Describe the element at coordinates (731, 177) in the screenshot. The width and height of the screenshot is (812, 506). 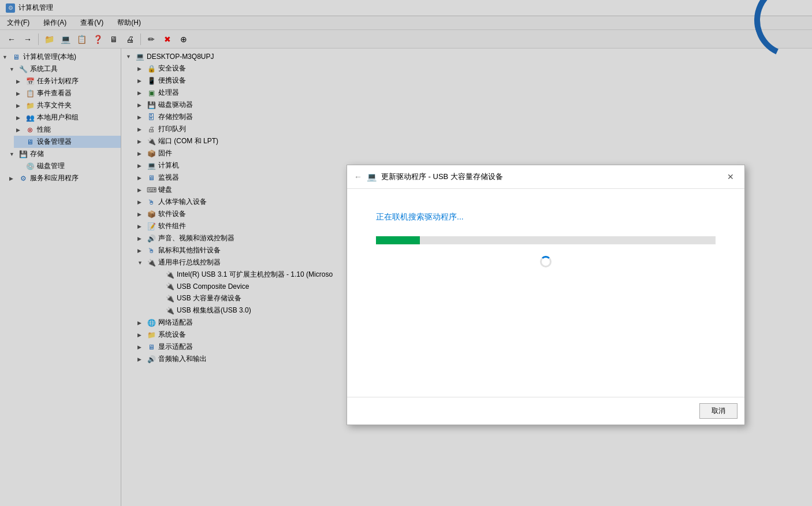
I see `dialog-close-button: ✕` at that location.